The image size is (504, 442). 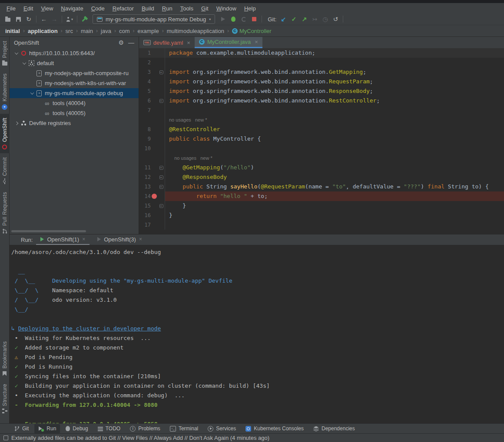 I want to click on profiler-icon, so click(x=244, y=19).